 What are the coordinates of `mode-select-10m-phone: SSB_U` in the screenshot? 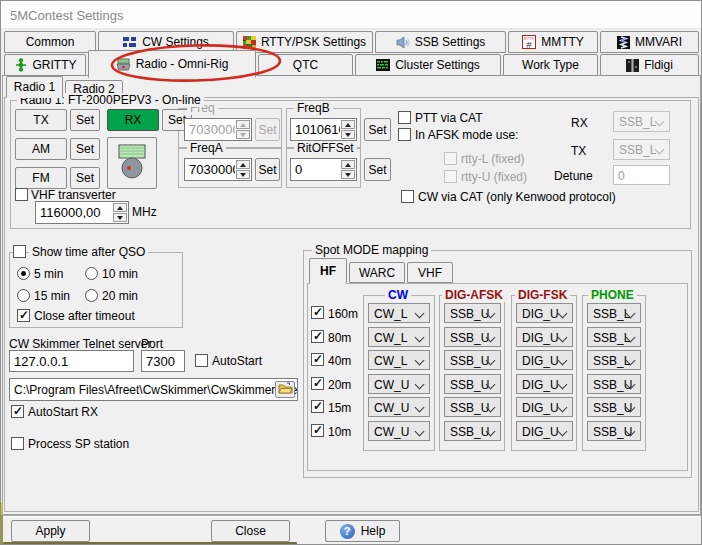 It's located at (614, 431).